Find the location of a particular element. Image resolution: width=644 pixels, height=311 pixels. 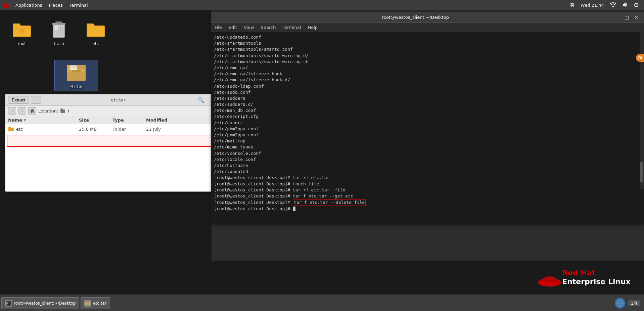

terminal-minimize-button: – is located at coordinates (618, 17).